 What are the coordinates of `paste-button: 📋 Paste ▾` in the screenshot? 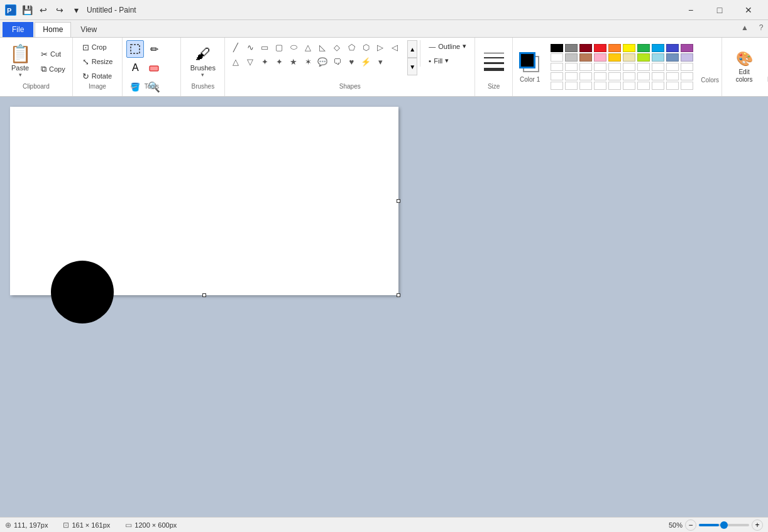 It's located at (20, 62).